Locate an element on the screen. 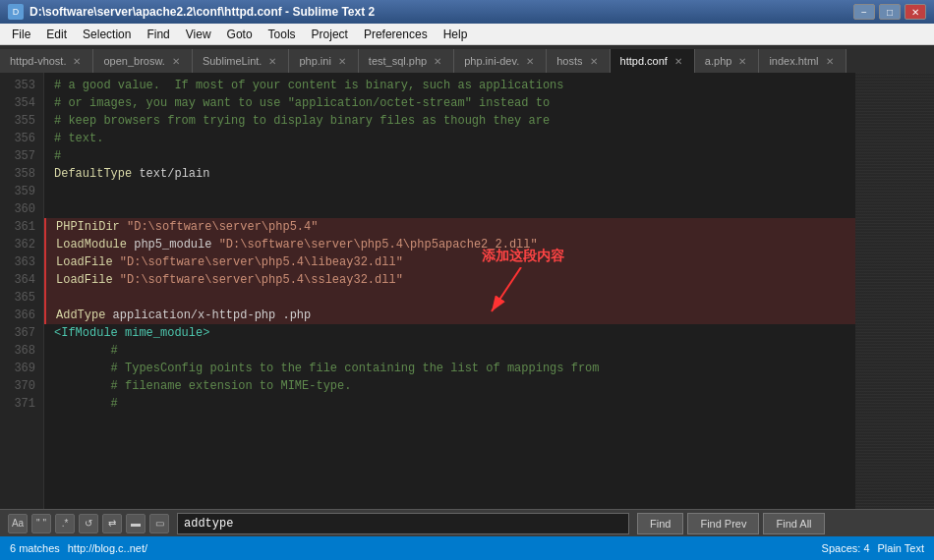 This screenshot has height=560, width=934. menu-edit: Edit is located at coordinates (57, 34).